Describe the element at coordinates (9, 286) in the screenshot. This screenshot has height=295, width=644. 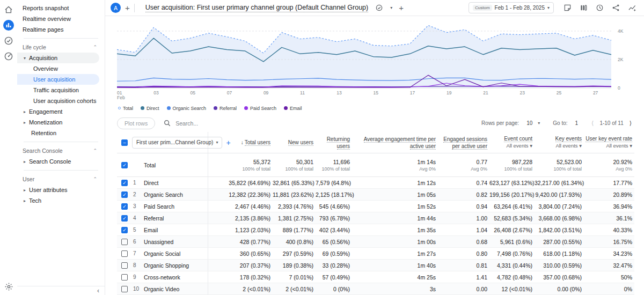
I see `admin-gear-icon` at that location.